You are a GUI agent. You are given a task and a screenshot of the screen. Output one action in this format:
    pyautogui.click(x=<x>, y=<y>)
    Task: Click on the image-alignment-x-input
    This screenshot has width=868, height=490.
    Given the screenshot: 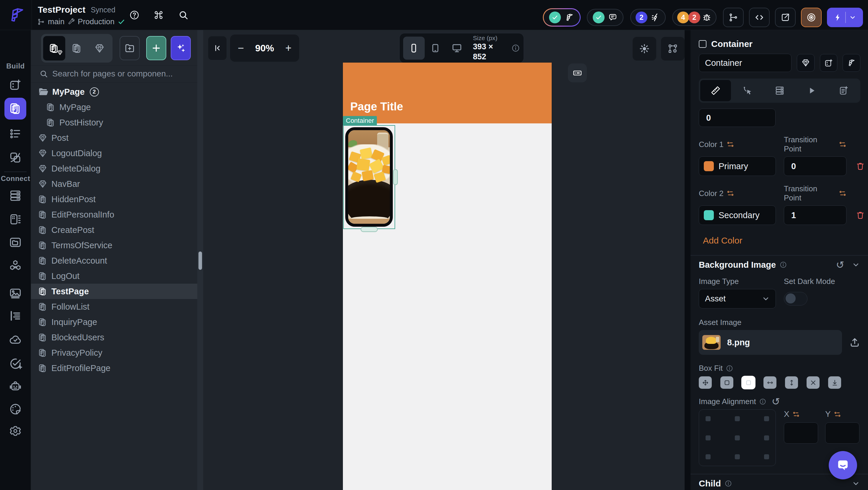 What is the action you would take?
    pyautogui.click(x=801, y=433)
    